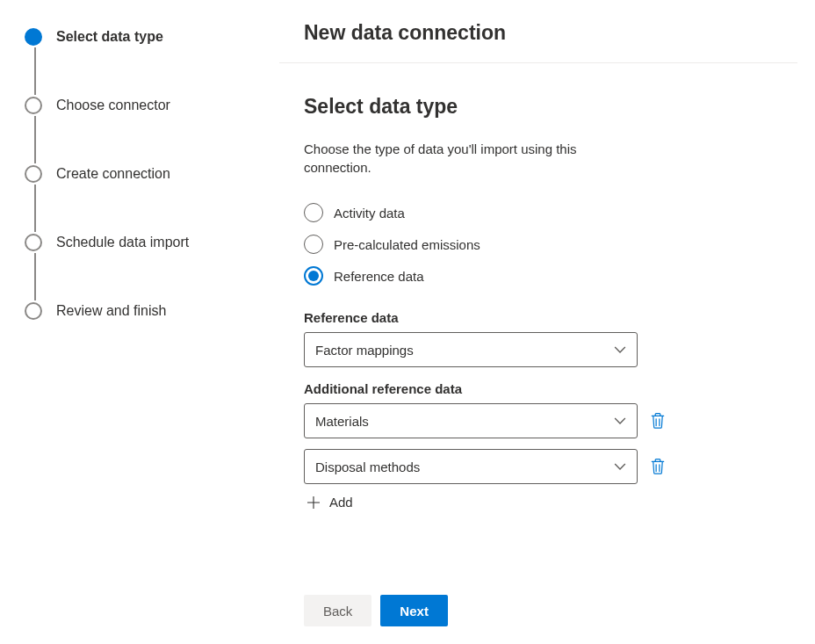 Image resolution: width=815 pixels, height=644 pixels. What do you see at coordinates (110, 37) in the screenshot?
I see `step-label: Select data type` at bounding box center [110, 37].